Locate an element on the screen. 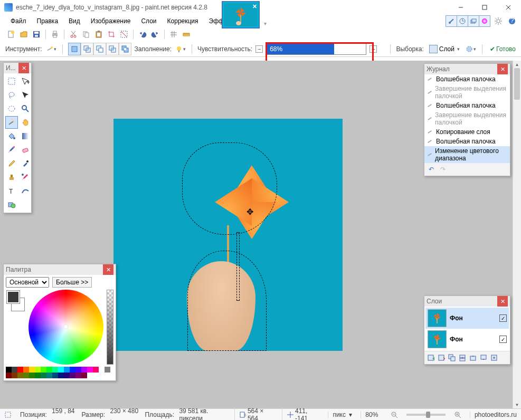  close-button is located at coordinates (508, 7).